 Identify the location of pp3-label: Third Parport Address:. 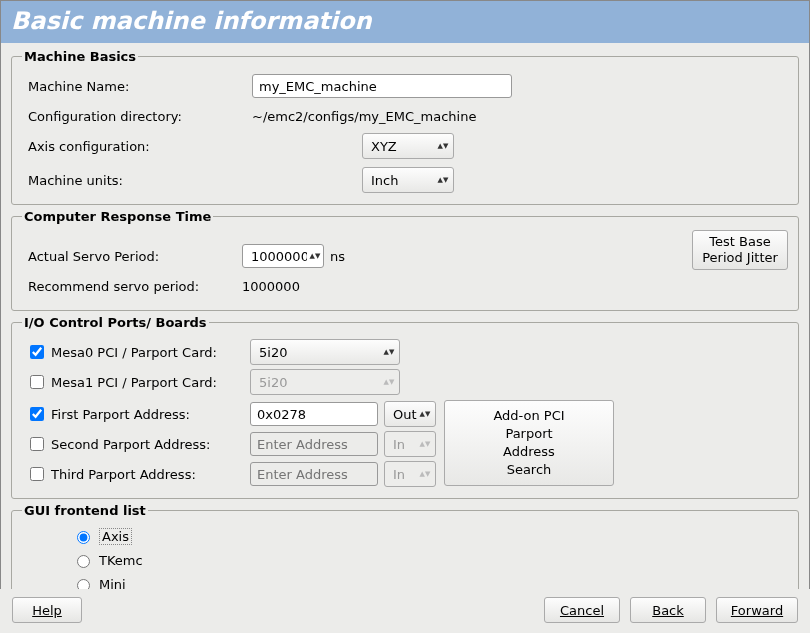
(124, 474).